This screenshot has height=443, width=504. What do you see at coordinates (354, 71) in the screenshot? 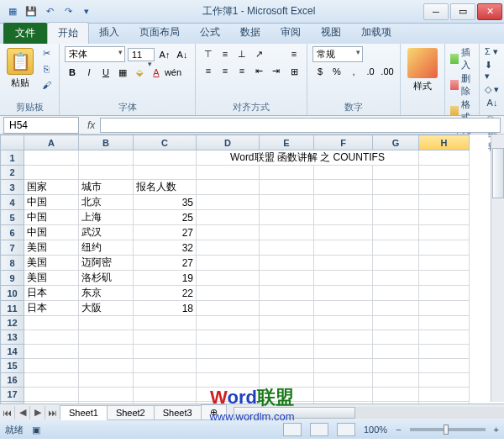
I see `comma-icon: ,` at bounding box center [354, 71].